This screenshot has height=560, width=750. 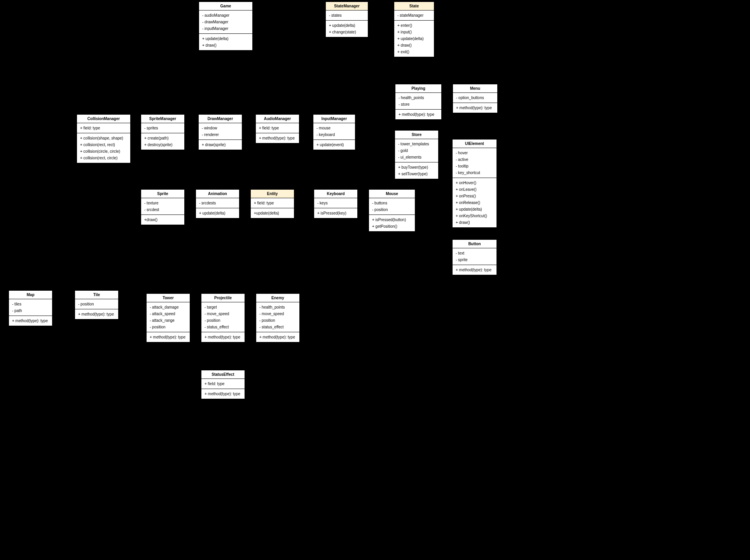 I want to click on class-title: Store, so click(x=417, y=135).